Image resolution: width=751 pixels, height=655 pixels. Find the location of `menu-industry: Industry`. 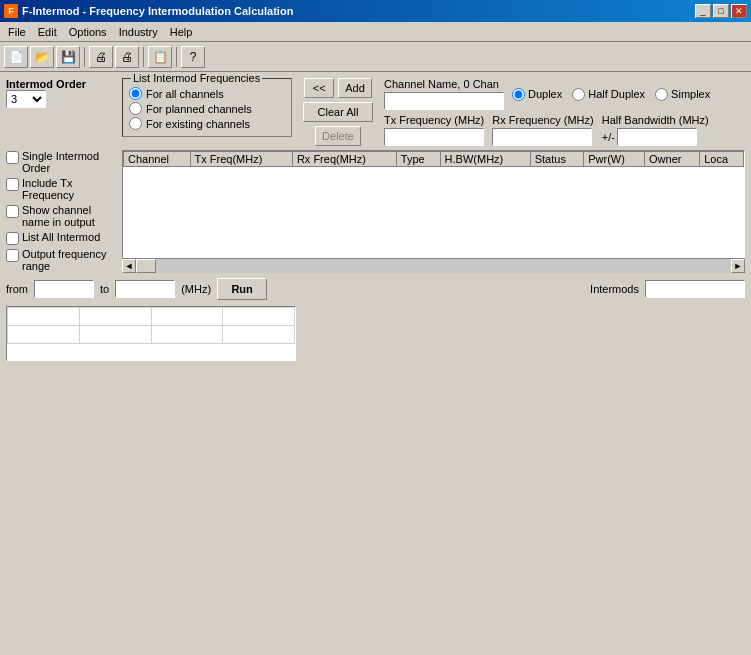

menu-industry: Industry is located at coordinates (138, 32).